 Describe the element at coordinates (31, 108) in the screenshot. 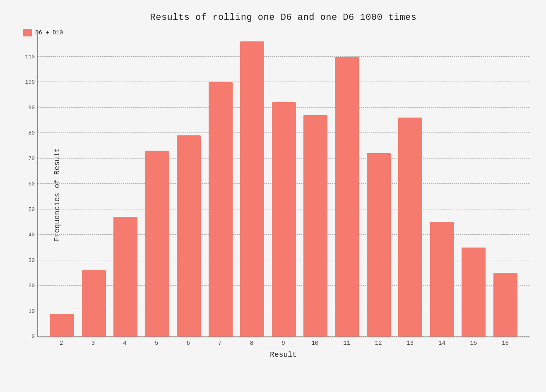

I see `y-tick-label: 90` at that location.